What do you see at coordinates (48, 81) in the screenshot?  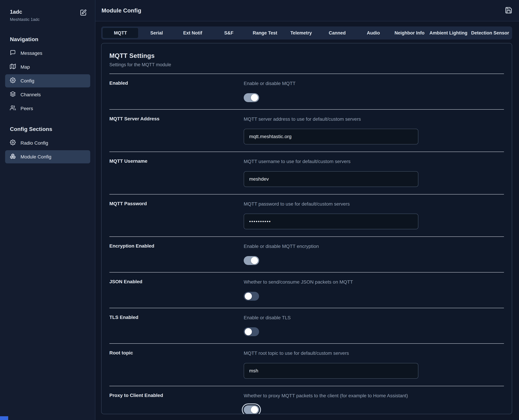 I see `sidebar-item-config: Config` at bounding box center [48, 81].